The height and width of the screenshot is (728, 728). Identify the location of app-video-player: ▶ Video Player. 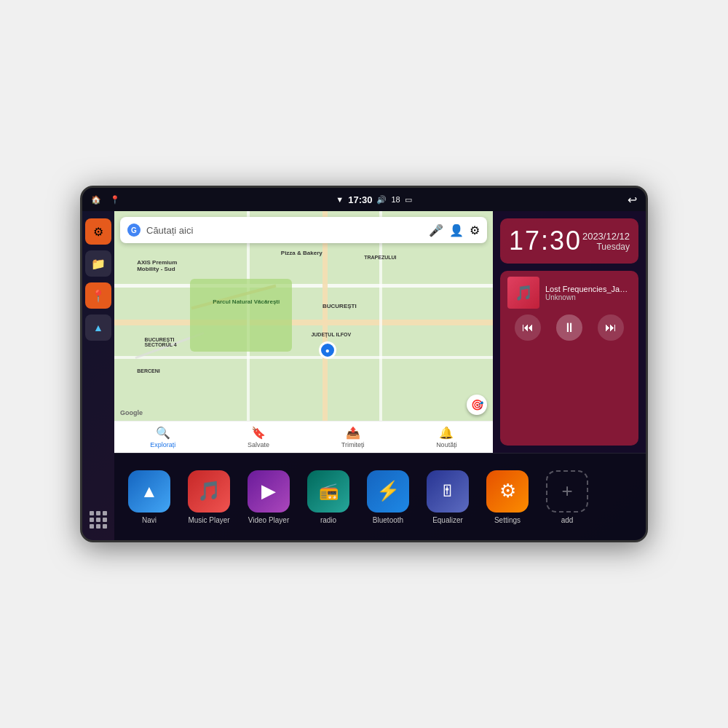
(269, 497).